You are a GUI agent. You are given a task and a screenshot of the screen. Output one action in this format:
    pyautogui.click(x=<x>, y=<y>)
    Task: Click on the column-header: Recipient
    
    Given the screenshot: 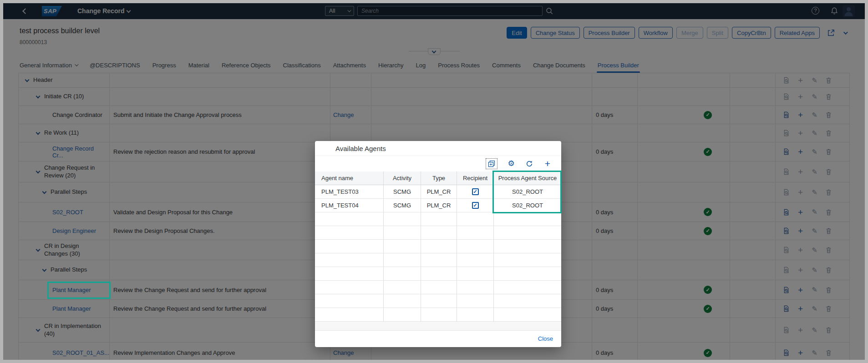 What is the action you would take?
    pyautogui.click(x=475, y=178)
    